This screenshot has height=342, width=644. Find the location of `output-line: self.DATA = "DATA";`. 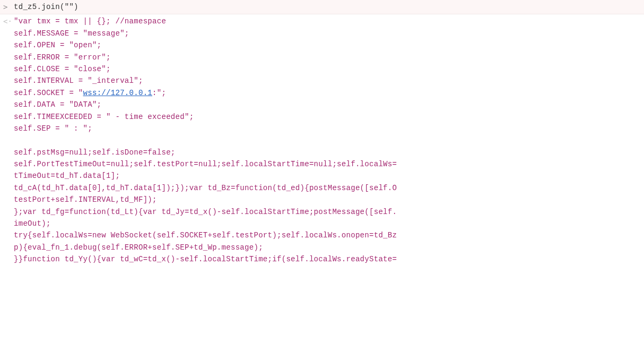

output-line: self.DATA = "DATA"; is located at coordinates (57, 105).